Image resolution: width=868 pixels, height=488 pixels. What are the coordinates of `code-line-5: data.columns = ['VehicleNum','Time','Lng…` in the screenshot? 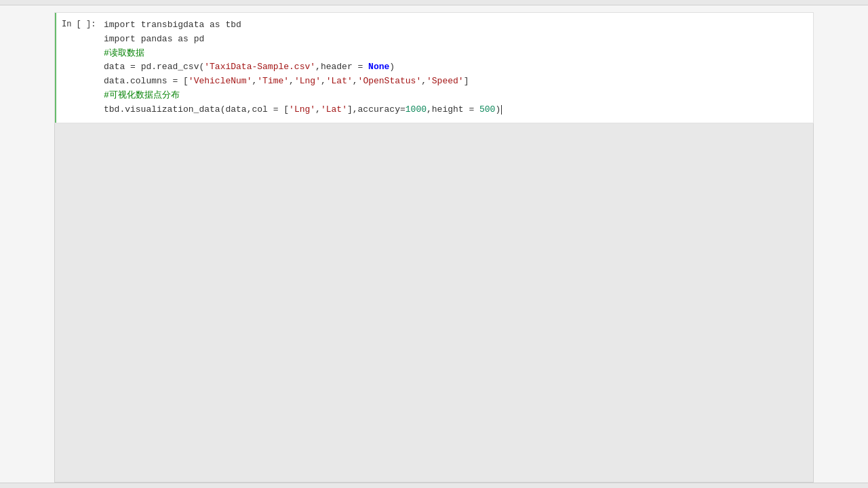 It's located at (455, 81).